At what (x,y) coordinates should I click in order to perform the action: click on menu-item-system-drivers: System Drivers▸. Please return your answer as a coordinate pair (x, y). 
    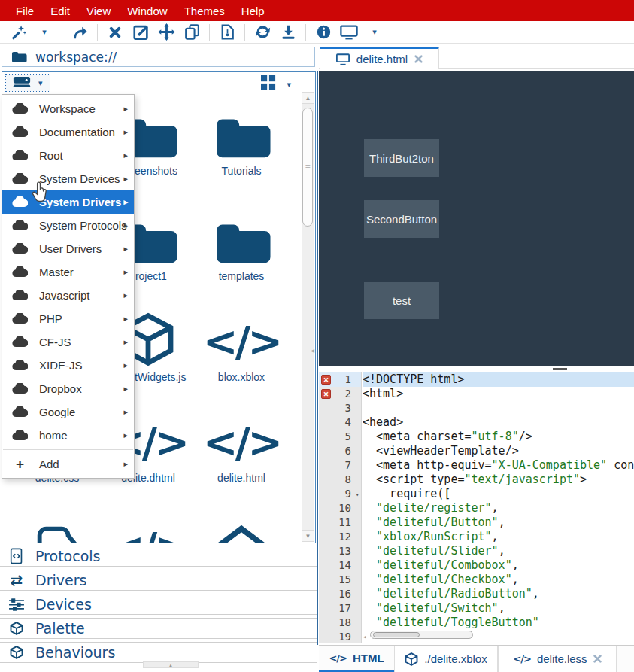
    Looking at the image, I should click on (68, 202).